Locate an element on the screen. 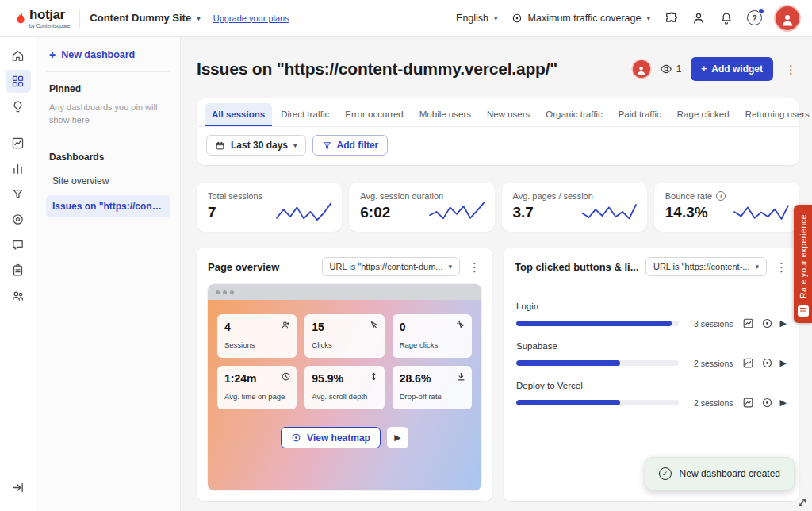  tab-new-users: New users is located at coordinates (508, 114).